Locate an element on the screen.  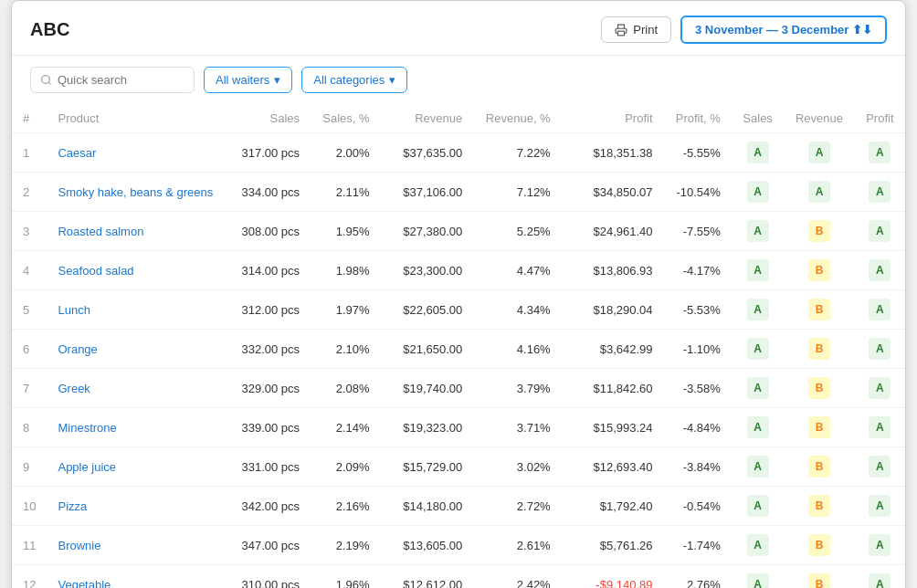
cell-product: Caesar is located at coordinates (137, 153).